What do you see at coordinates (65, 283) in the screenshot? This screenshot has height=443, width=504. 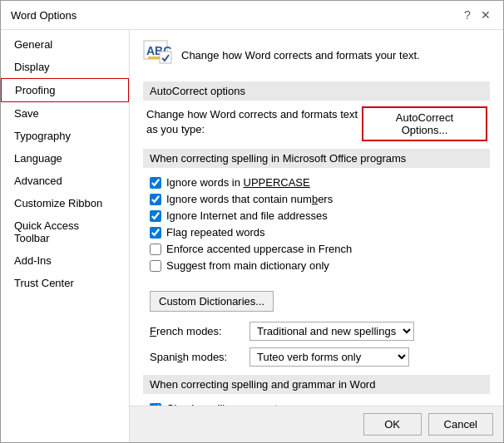 I see `sidebar-item-trust-center: Trust Center` at bounding box center [65, 283].